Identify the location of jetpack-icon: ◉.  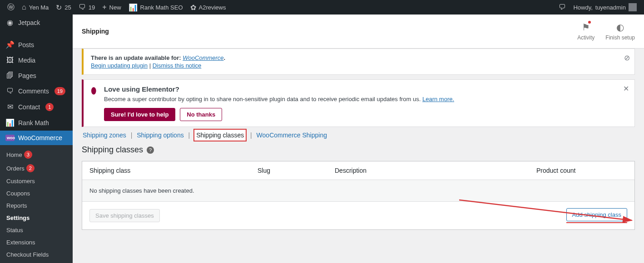
(10, 23).